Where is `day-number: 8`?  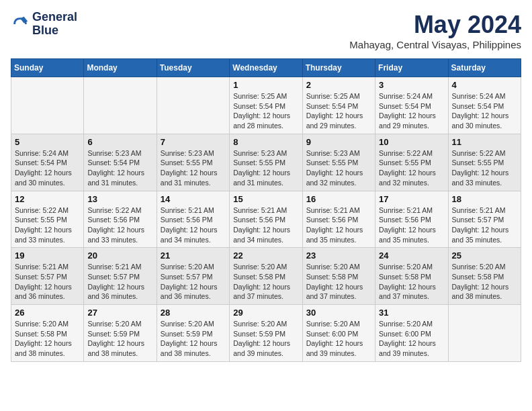 day-number: 8 is located at coordinates (266, 142).